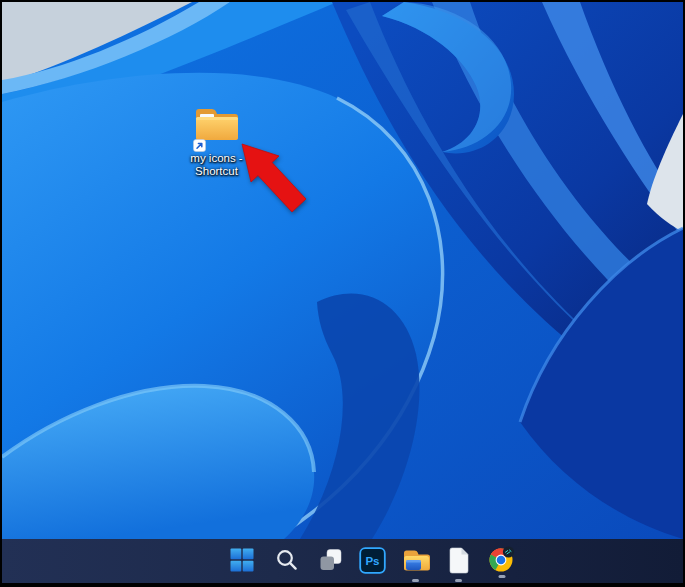  What do you see at coordinates (342, 561) in the screenshot?
I see `taskbar: Ps` at bounding box center [342, 561].